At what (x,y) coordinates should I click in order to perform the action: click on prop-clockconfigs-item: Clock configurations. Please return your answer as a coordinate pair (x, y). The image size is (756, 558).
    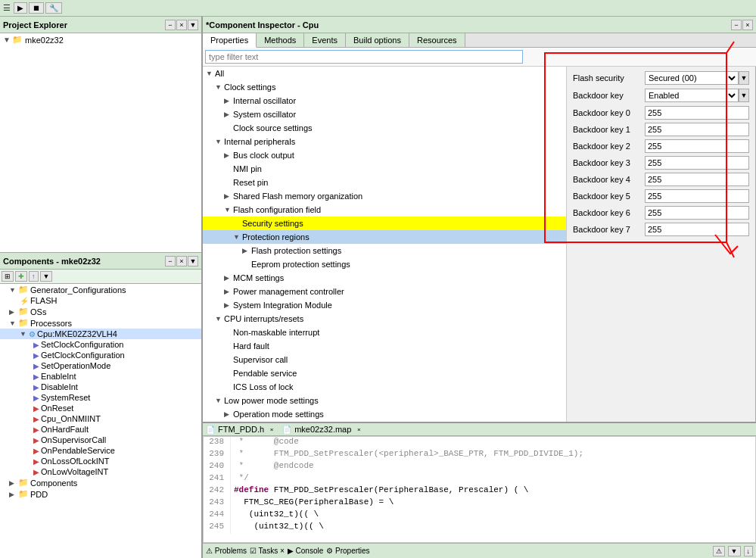
    Looking at the image, I should click on (384, 421).